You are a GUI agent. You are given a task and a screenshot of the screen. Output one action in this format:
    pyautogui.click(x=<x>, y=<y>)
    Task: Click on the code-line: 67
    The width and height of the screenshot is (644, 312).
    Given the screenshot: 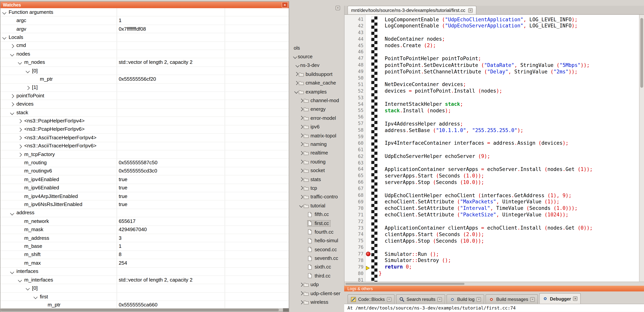 What is the action you would take?
    pyautogui.click(x=492, y=189)
    